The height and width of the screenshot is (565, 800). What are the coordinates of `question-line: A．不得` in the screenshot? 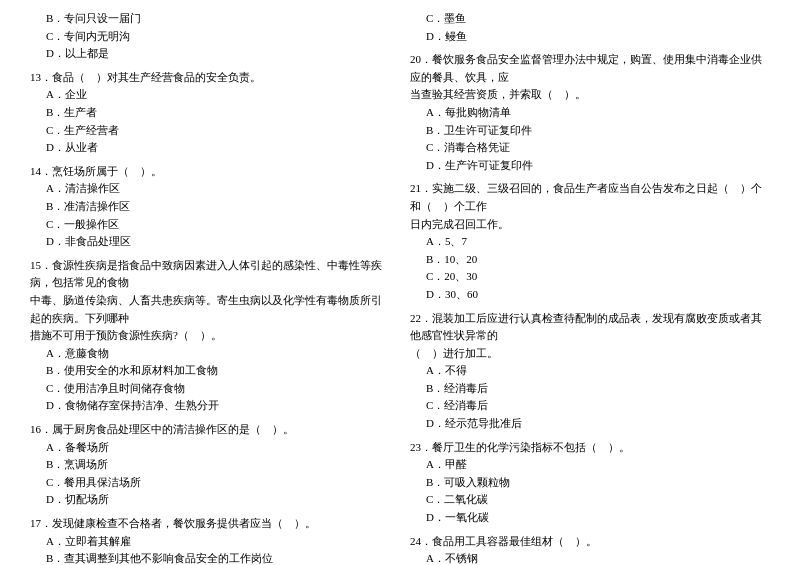 It's located at (590, 371).